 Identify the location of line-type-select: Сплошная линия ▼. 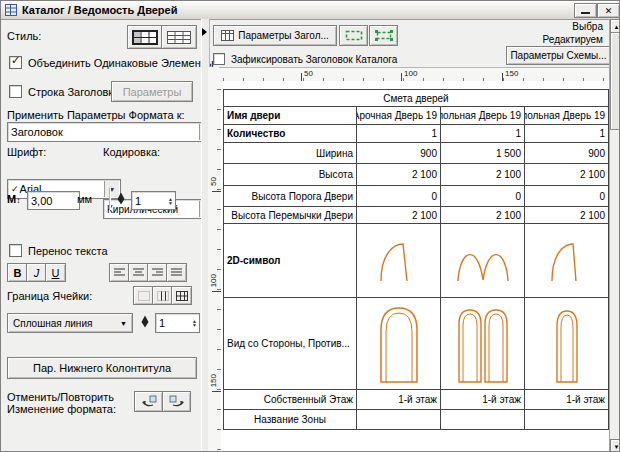
(70, 323).